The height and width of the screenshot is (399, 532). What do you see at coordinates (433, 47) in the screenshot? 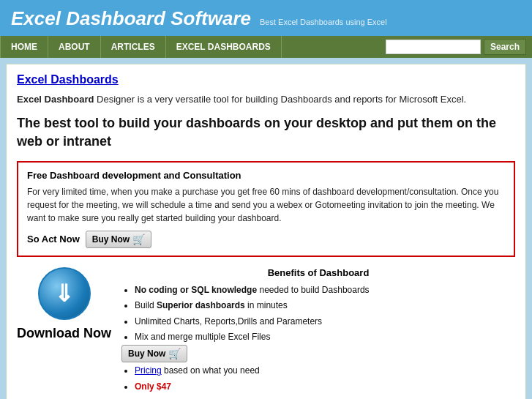
I see `search-input` at bounding box center [433, 47].